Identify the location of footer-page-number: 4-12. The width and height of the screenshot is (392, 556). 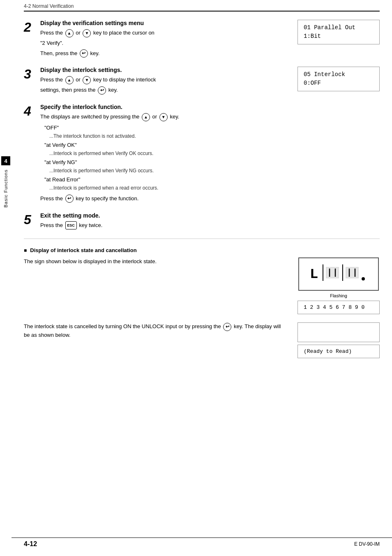
(30, 544).